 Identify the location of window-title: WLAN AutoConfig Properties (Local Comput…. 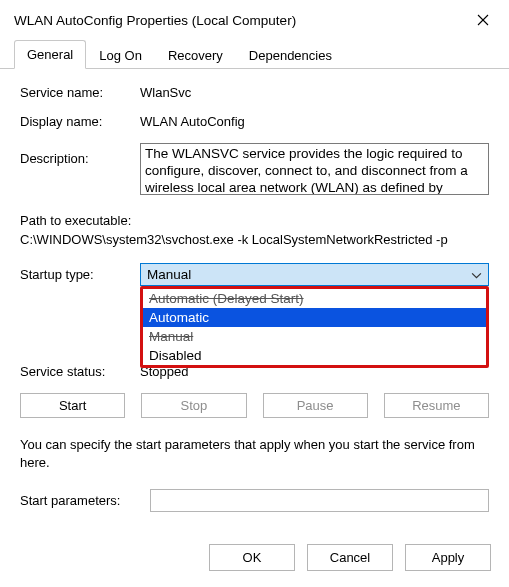
(155, 20).